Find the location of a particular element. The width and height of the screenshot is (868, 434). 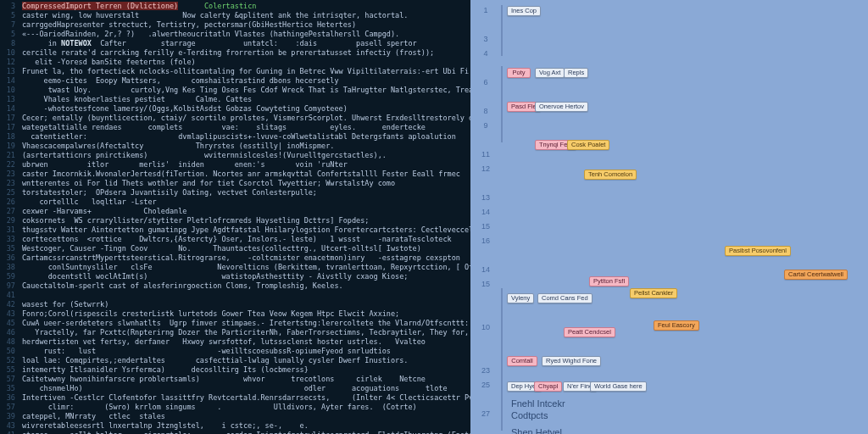

code-line: wntterentes oi For lid Thets wothler and… is located at coordinates (246, 183).